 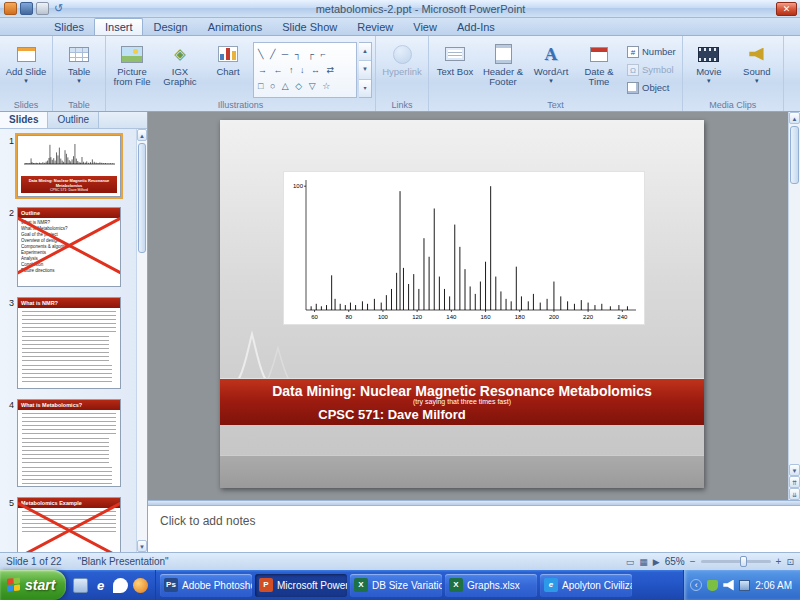 I want to click on slide-sorter-view-icon: ▦, so click(x=644, y=562).